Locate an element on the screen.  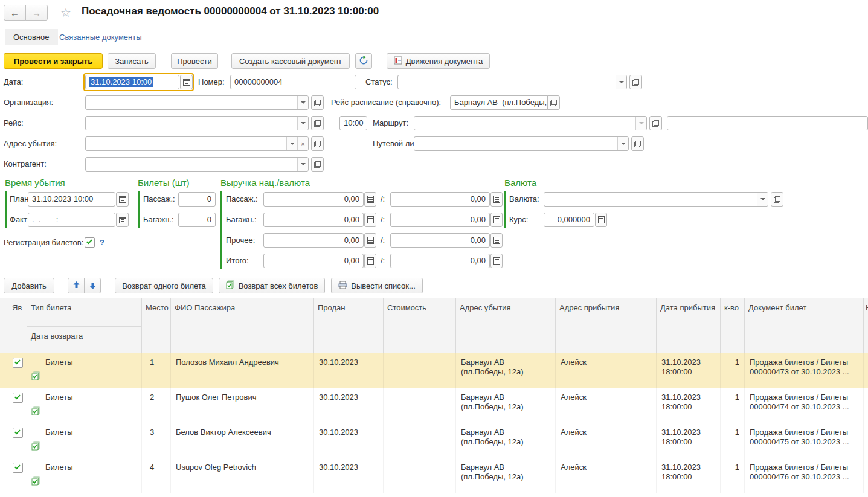
header-sold: Продан is located at coordinates (349, 325).